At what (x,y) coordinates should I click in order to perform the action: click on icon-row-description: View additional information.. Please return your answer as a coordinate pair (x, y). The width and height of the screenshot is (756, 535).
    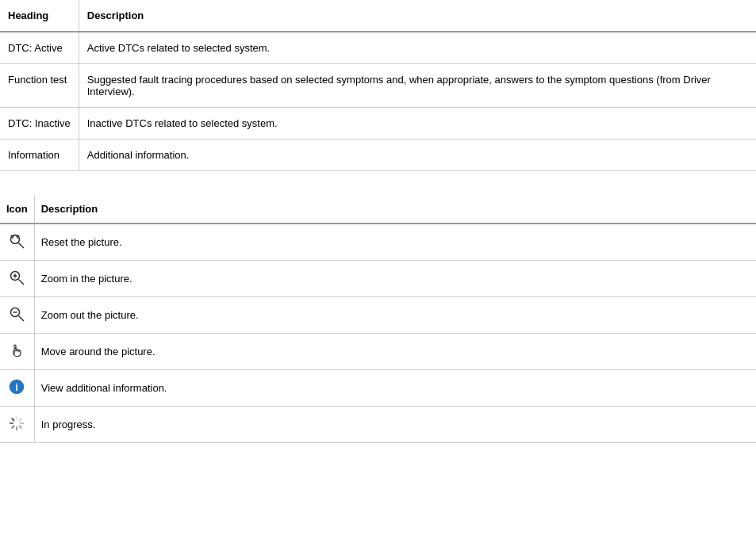
    Looking at the image, I should click on (395, 388).